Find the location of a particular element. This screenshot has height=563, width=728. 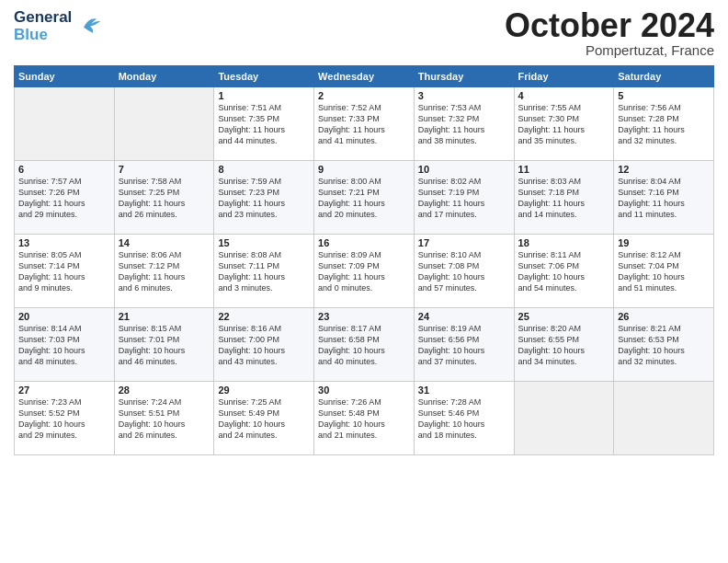

header-friday: Friday is located at coordinates (564, 77).